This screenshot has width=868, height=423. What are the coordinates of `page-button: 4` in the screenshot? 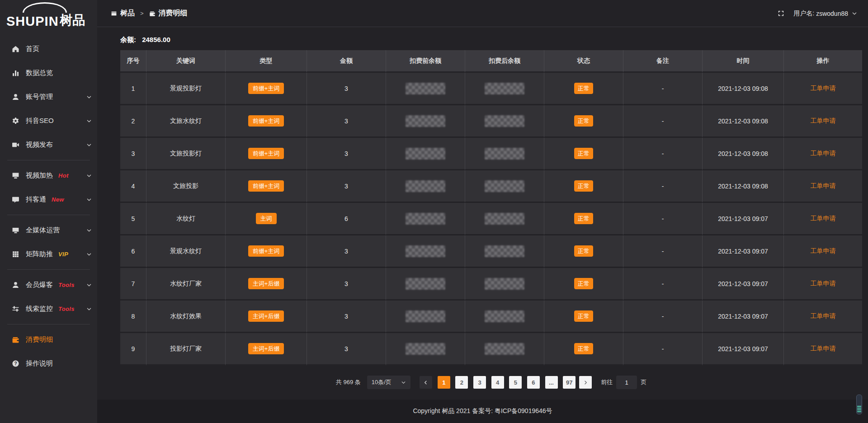 It's located at (498, 382).